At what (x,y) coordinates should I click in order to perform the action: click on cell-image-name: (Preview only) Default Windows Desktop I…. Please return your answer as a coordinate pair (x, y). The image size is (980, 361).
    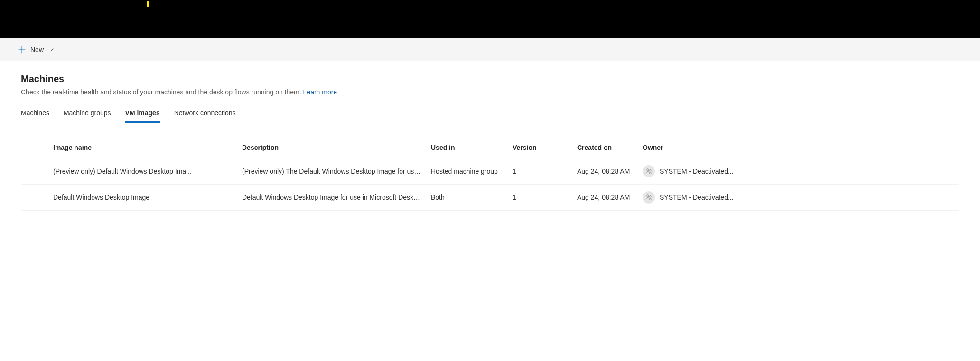
    Looking at the image, I should click on (143, 172).